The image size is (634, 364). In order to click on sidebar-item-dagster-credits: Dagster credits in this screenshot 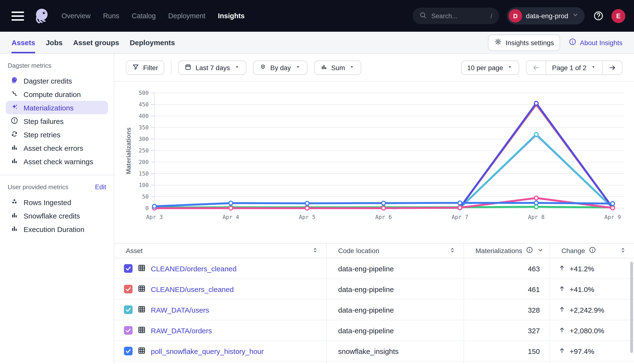, I will do `click(57, 81)`.